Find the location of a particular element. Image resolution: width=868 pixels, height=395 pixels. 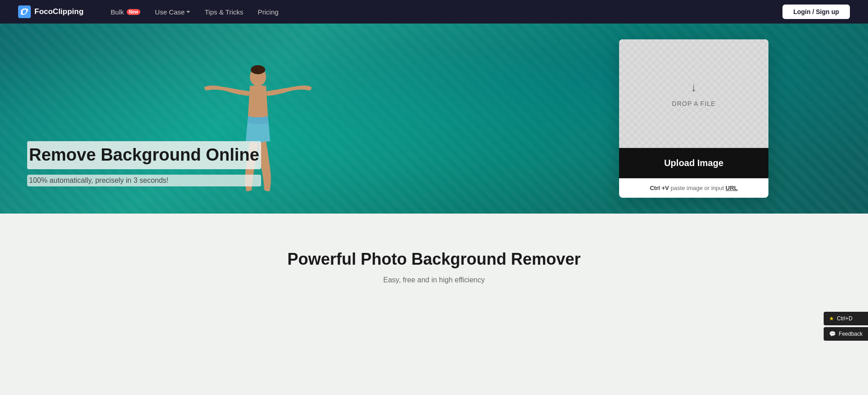

url-link: URL is located at coordinates (731, 188).